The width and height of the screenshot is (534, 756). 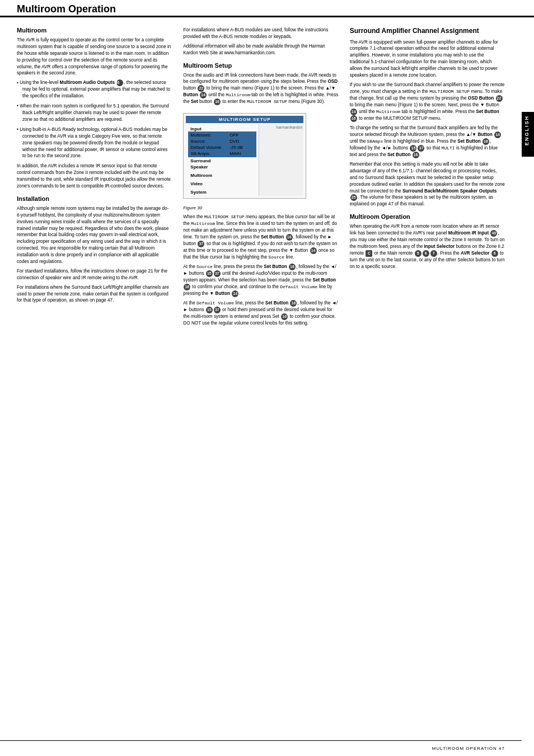 What do you see at coordinates (203, 95) in the screenshot?
I see `btn-14a: 14` at bounding box center [203, 95].